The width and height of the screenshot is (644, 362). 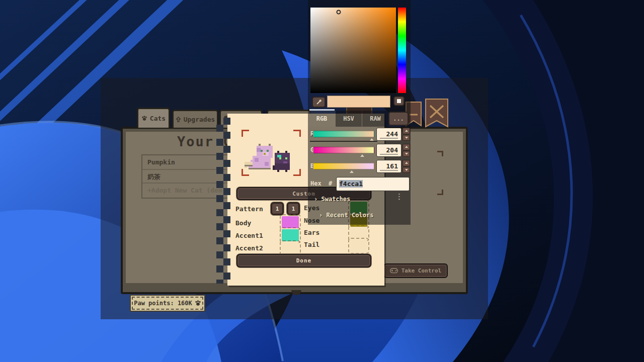 What do you see at coordinates (312, 244) in the screenshot?
I see `tail-label: Tail` at bounding box center [312, 244].